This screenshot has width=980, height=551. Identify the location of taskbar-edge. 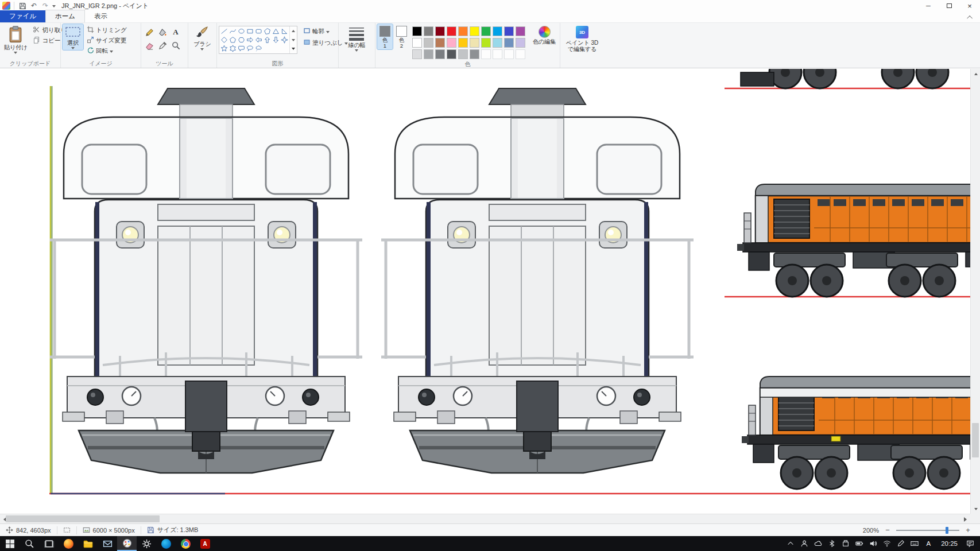
(166, 544).